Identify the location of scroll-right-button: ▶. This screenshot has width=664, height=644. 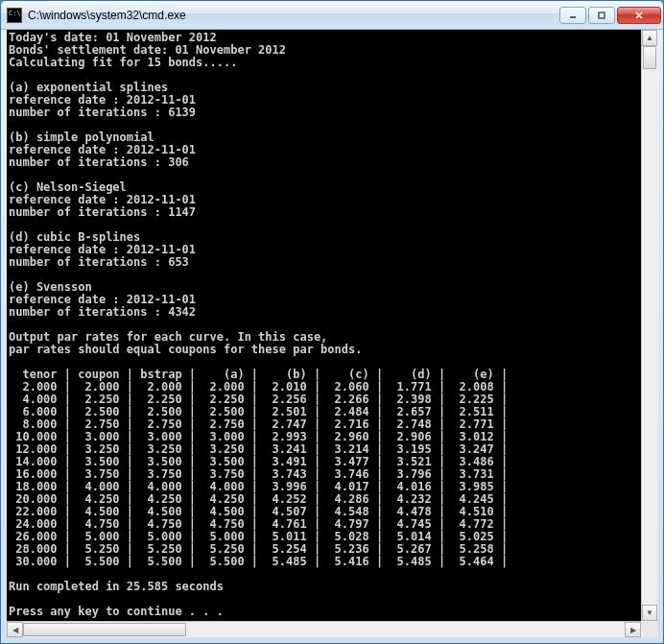
(633, 630).